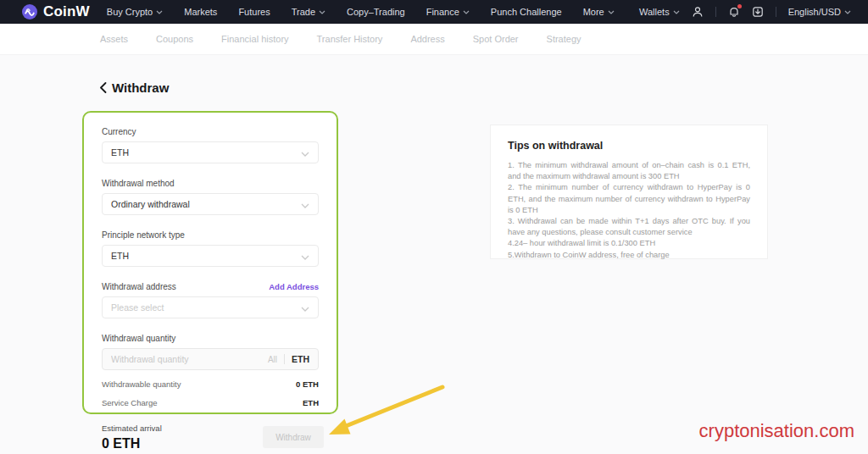 Image resolution: width=868 pixels, height=454 pixels. I want to click on service-charge-value: ETH, so click(310, 403).